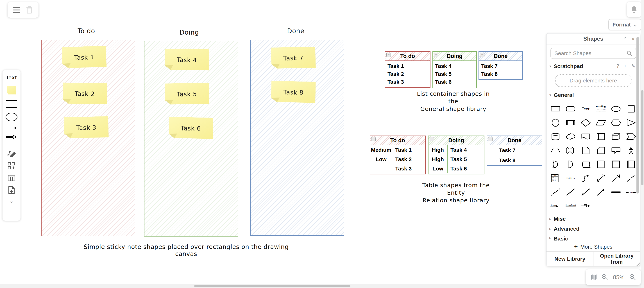 Image resolution: width=644 pixels, height=288 pixels. What do you see at coordinates (320, 286) in the screenshot?
I see `horizontal-scrollbar` at bounding box center [320, 286].